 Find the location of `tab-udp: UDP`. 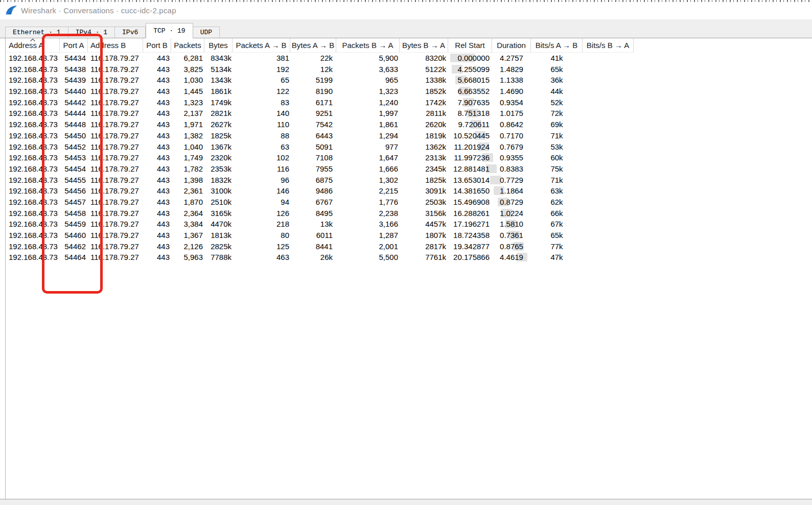

tab-udp: UDP is located at coordinates (206, 32).